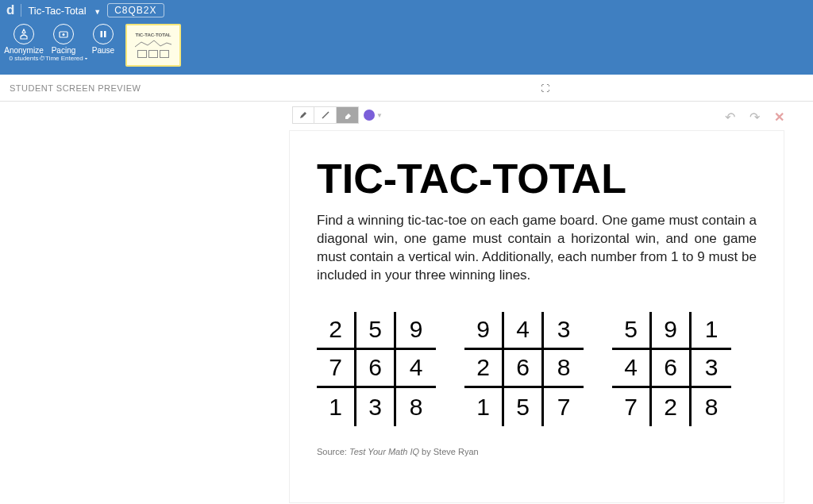 The image size is (813, 504). What do you see at coordinates (154, 35) in the screenshot?
I see `thumb-label: TIC-TAC-TOTAL` at bounding box center [154, 35].